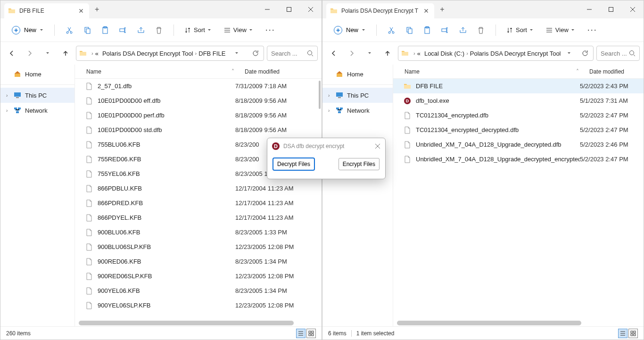  I want to click on file-row: 900RED06SLP.KFB12/23/2005 12:08 PM, so click(198, 276).